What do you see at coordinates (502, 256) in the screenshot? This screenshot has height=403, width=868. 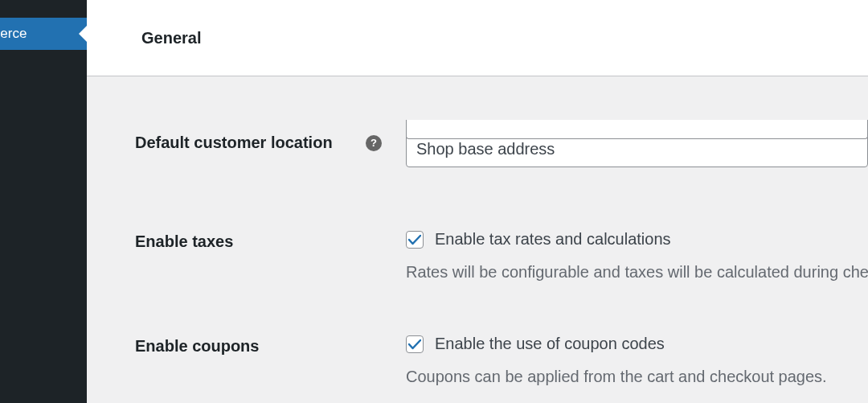 I see `row-enable-taxes: Enable taxes Enable tax rates and calcul…` at bounding box center [502, 256].